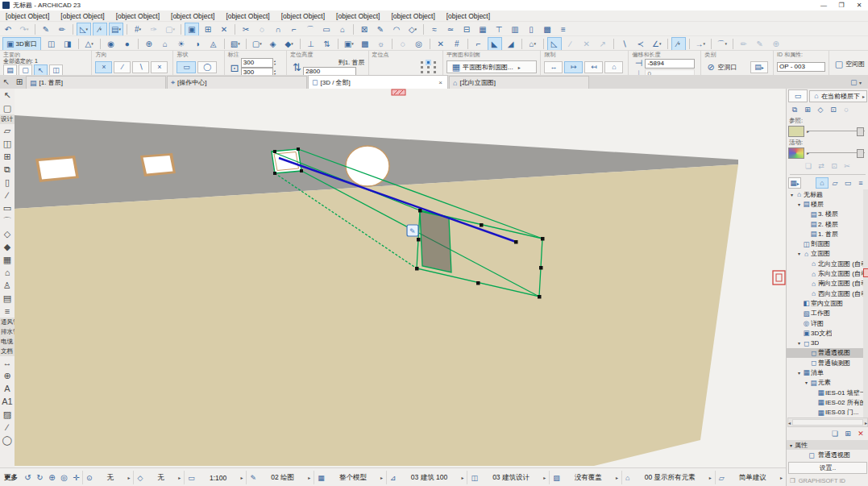  What do you see at coordinates (499, 29) in the screenshot?
I see `gravity-icon: ⊤` at bounding box center [499, 29].